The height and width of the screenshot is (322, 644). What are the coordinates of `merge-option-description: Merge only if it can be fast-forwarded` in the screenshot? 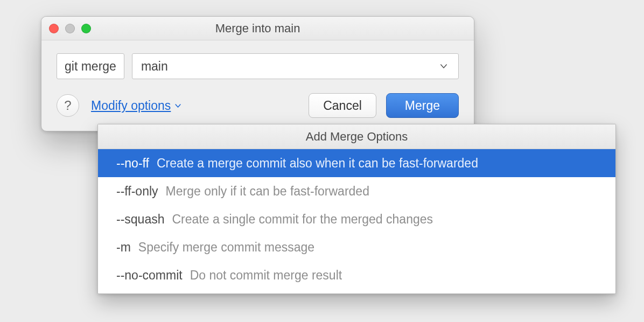 It's located at (268, 192).